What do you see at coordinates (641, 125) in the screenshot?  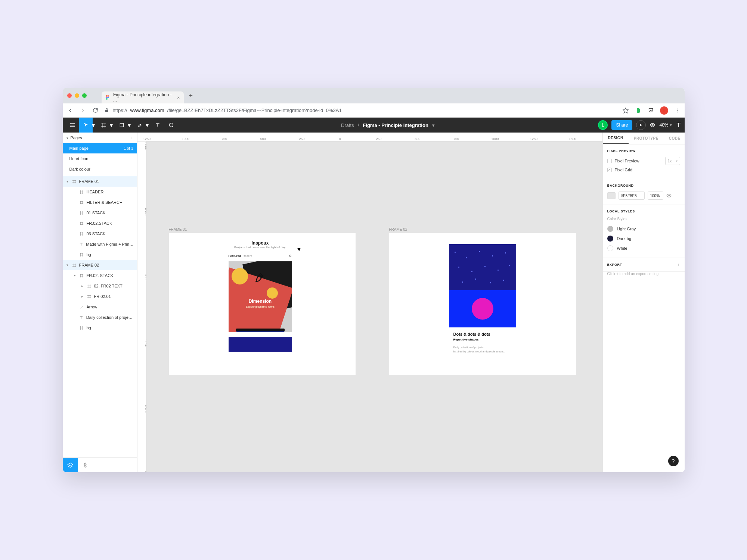 I see `present-button` at bounding box center [641, 125].